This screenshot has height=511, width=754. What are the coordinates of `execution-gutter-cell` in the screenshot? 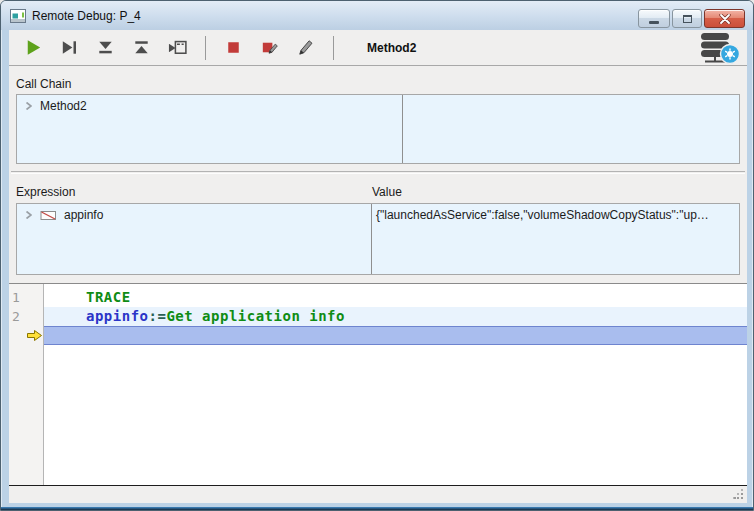 It's located at (26, 336).